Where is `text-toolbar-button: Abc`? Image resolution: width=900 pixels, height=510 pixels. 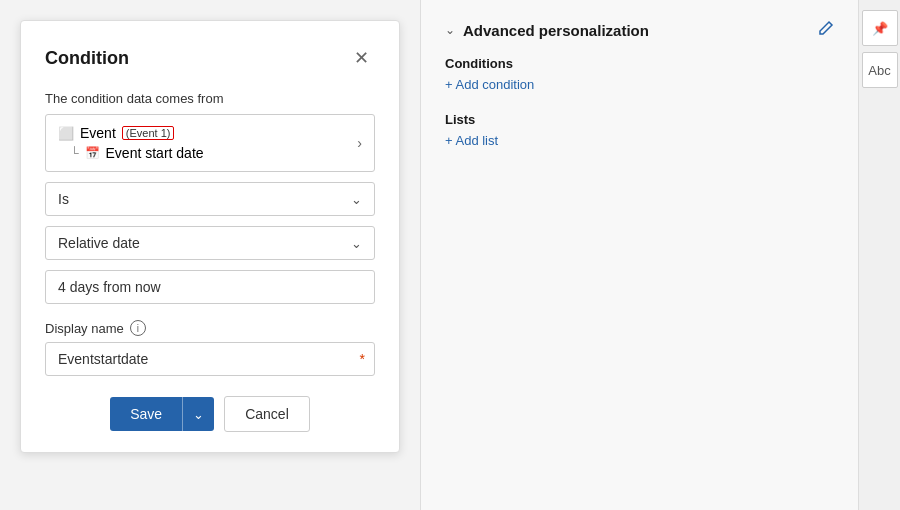
text-toolbar-button: Abc is located at coordinates (880, 70).